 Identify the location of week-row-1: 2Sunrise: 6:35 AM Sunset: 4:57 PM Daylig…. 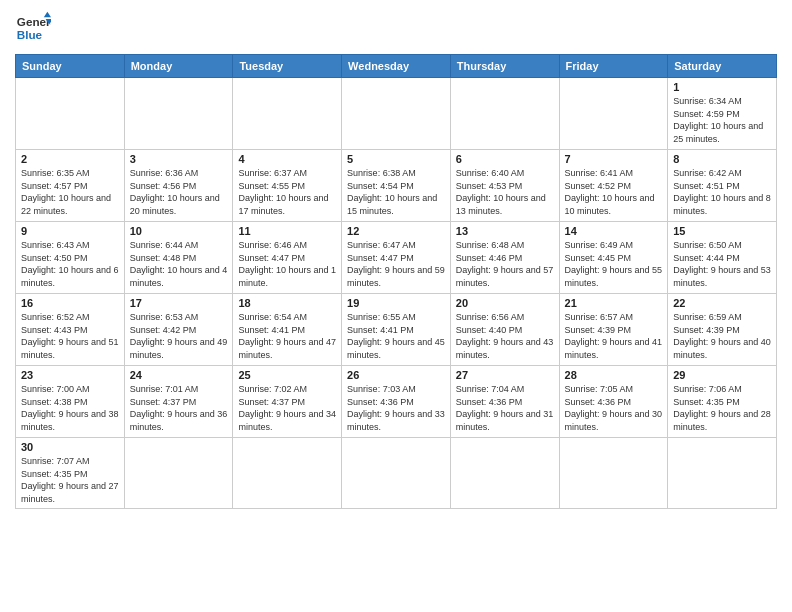
(396, 186).